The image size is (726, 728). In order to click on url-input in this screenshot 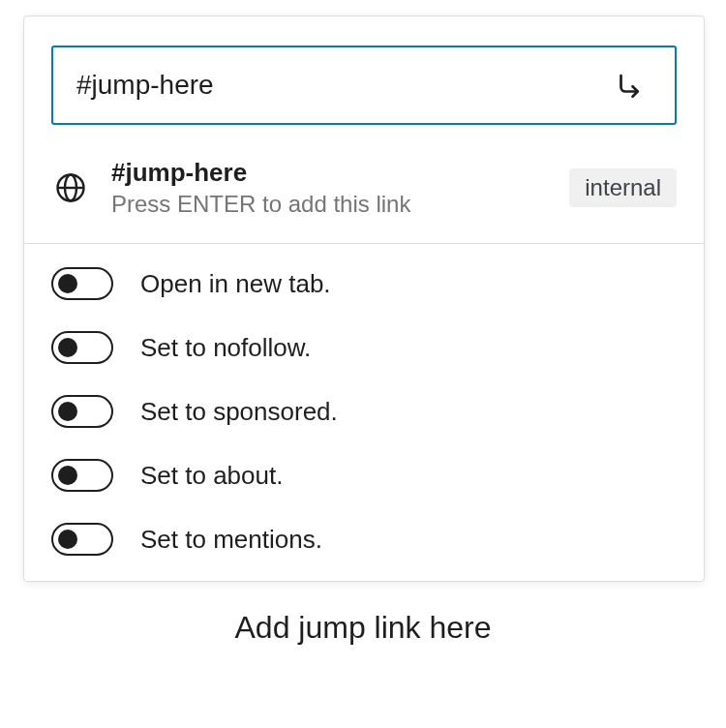, I will do `click(327, 85)`.